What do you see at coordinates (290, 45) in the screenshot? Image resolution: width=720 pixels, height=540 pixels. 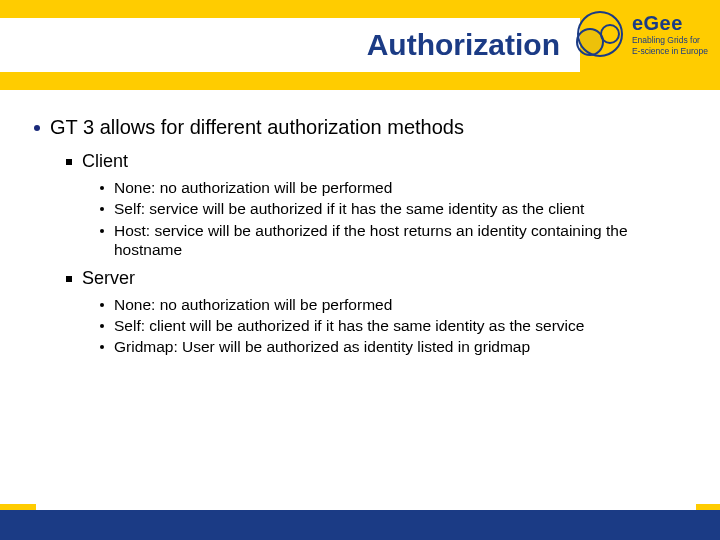 I see `title-bar: Authorization` at bounding box center [290, 45].